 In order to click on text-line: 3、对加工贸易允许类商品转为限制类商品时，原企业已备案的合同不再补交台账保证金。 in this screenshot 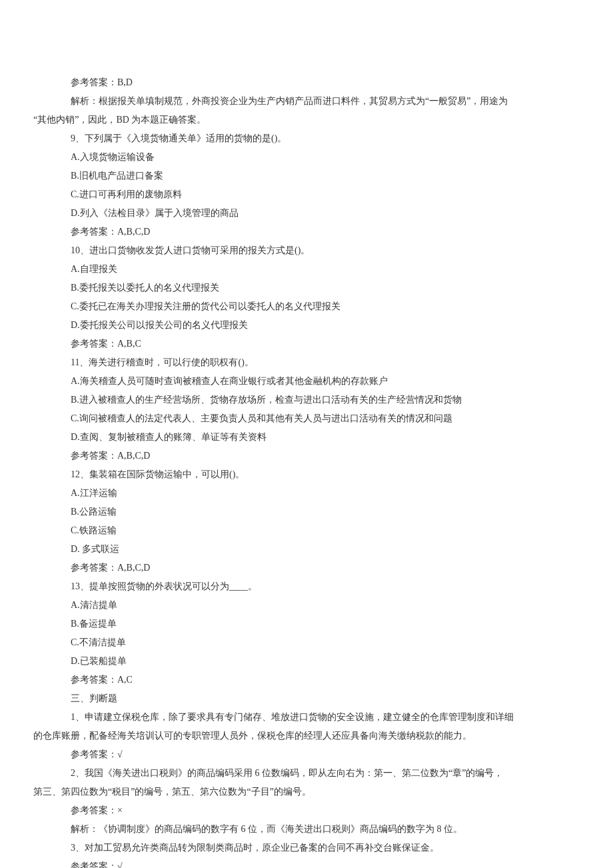, I will do `click(306, 848)`.